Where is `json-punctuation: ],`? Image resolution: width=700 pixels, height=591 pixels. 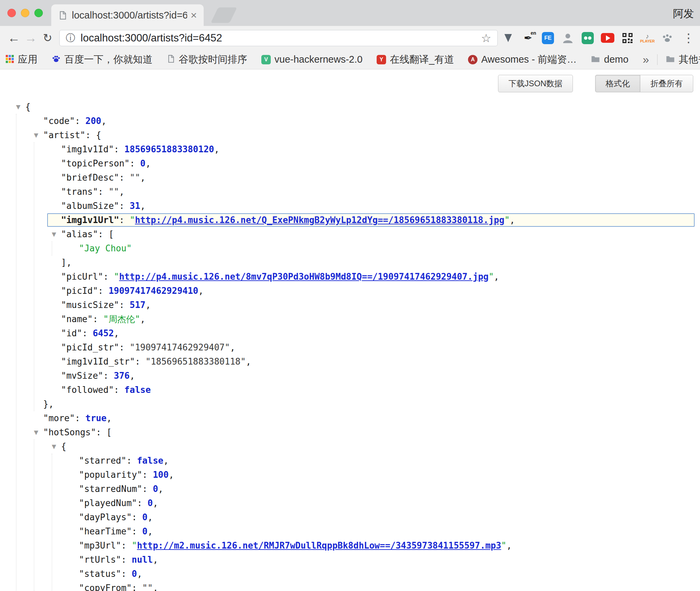 json-punctuation: ], is located at coordinates (66, 262).